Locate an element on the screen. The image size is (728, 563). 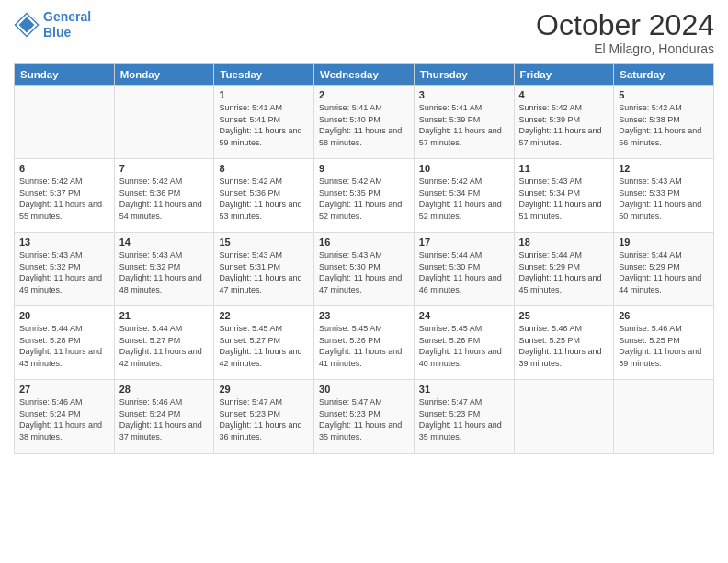
calendar-cell: 31Sunrise: 5:47 AMSunset: 5:23 PMDayligh… is located at coordinates (463, 417).